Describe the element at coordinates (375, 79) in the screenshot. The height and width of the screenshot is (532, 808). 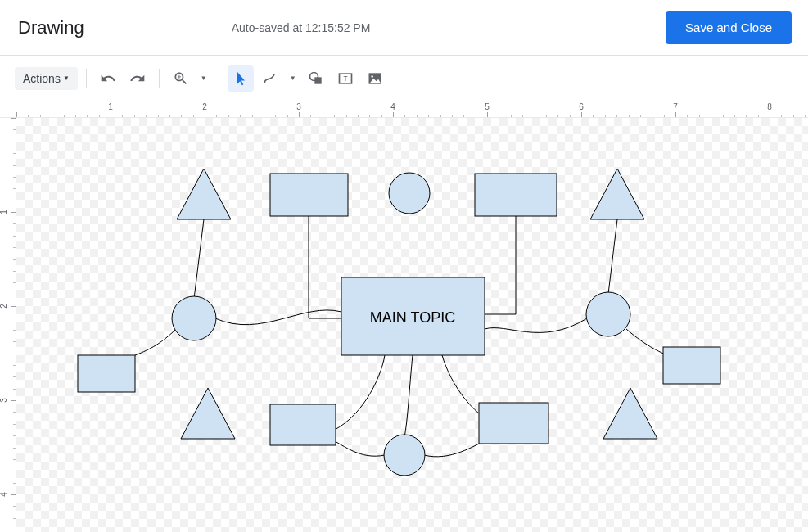
I see `image-tool-button` at that location.